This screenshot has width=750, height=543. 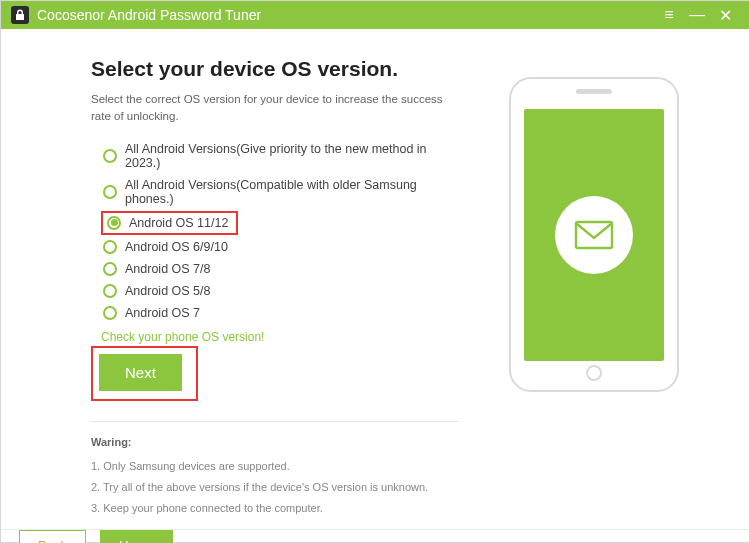 I want to click on app-title: Cocosenor Android Password Tuner, so click(x=149, y=15).